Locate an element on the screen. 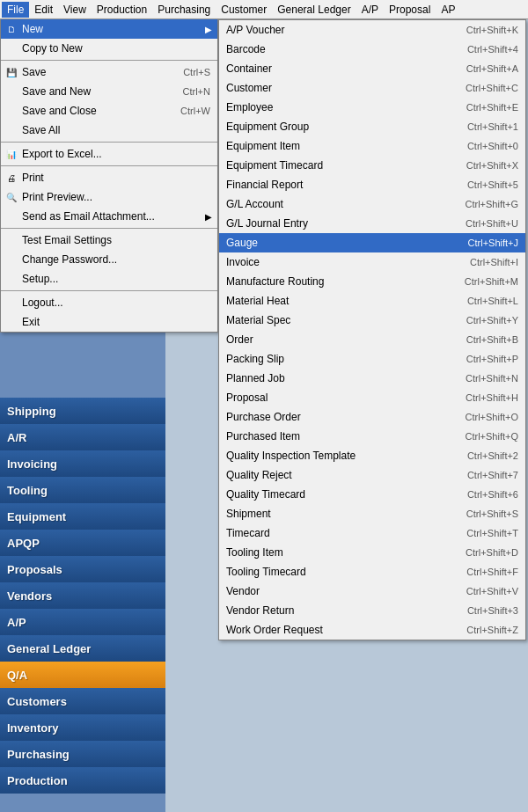 This screenshot has height=812, width=528. file-menu-test-email: Test Email Settings is located at coordinates (109, 240).